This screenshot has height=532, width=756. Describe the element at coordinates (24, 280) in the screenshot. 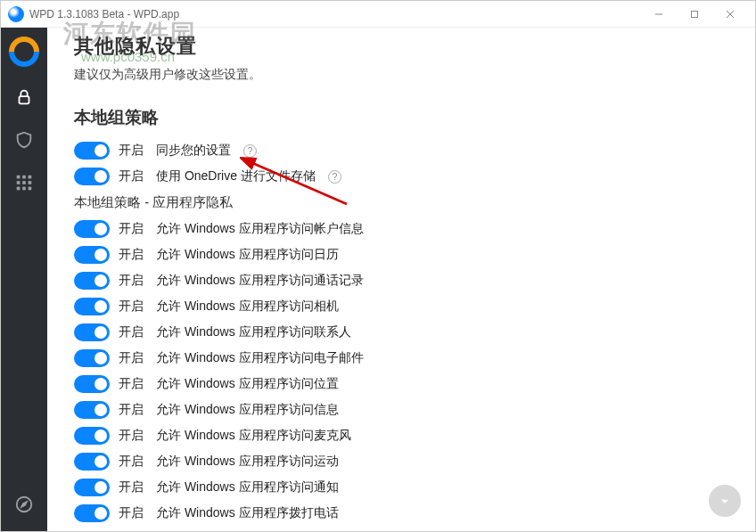

I see `sidebar` at that location.